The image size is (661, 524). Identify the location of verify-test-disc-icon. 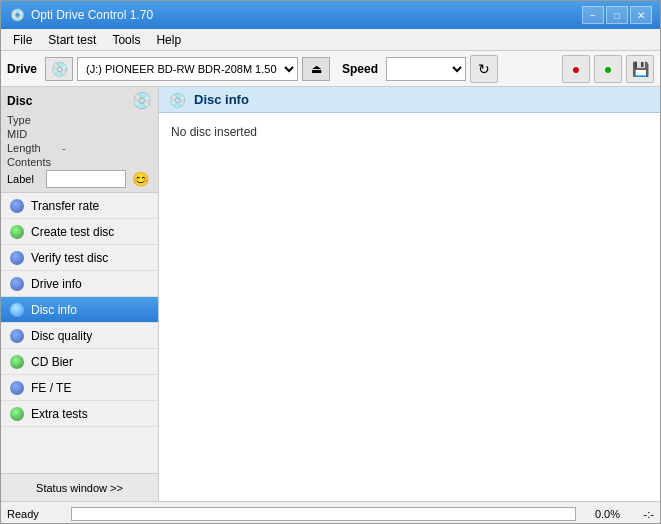
(17, 258).